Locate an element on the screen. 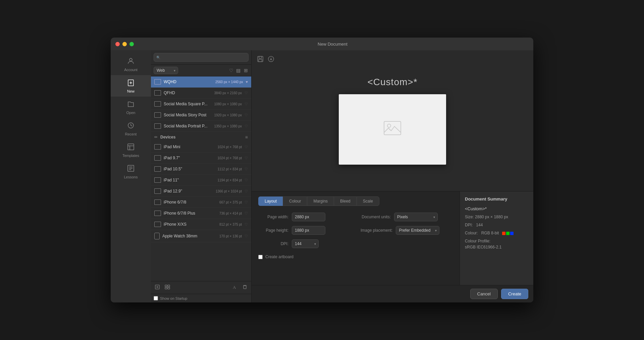  tab-margins: Margins is located at coordinates (320, 201).